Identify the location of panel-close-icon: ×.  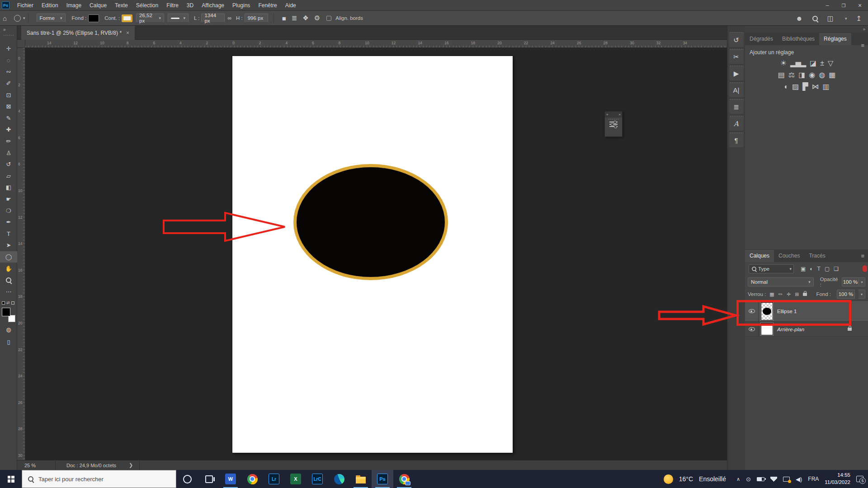
(619, 115).